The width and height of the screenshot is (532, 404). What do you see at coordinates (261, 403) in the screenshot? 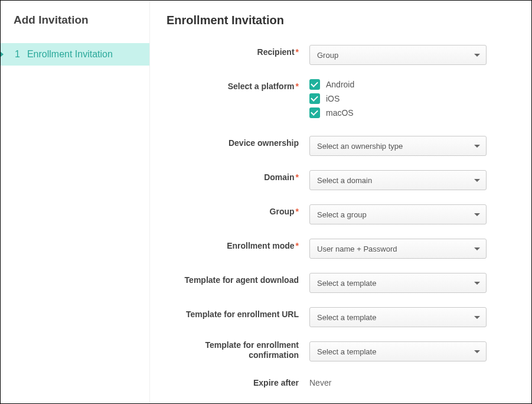
I see `label-max-attempts: Maximum Attempts` at bounding box center [261, 403].